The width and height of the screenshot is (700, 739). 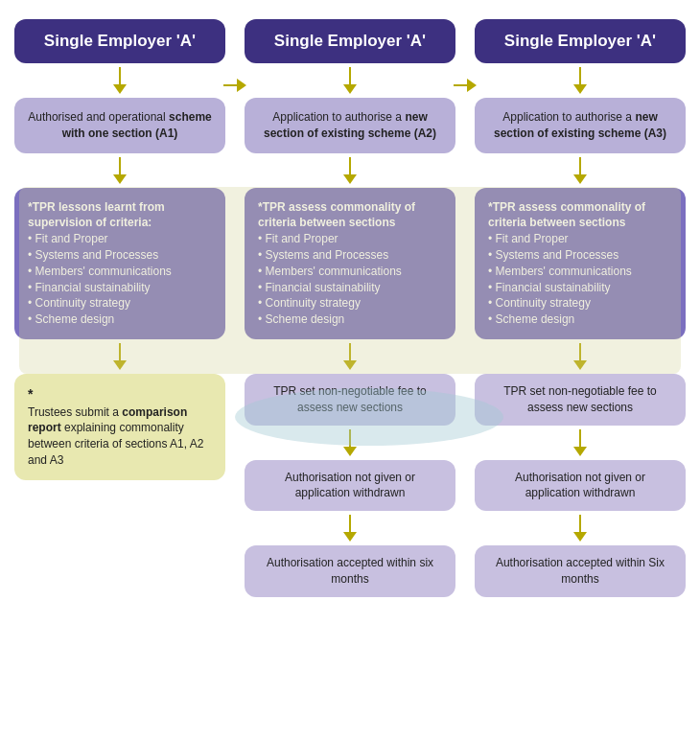 I want to click on col2-step5: Authorisation accepted within six months, so click(x=350, y=571).